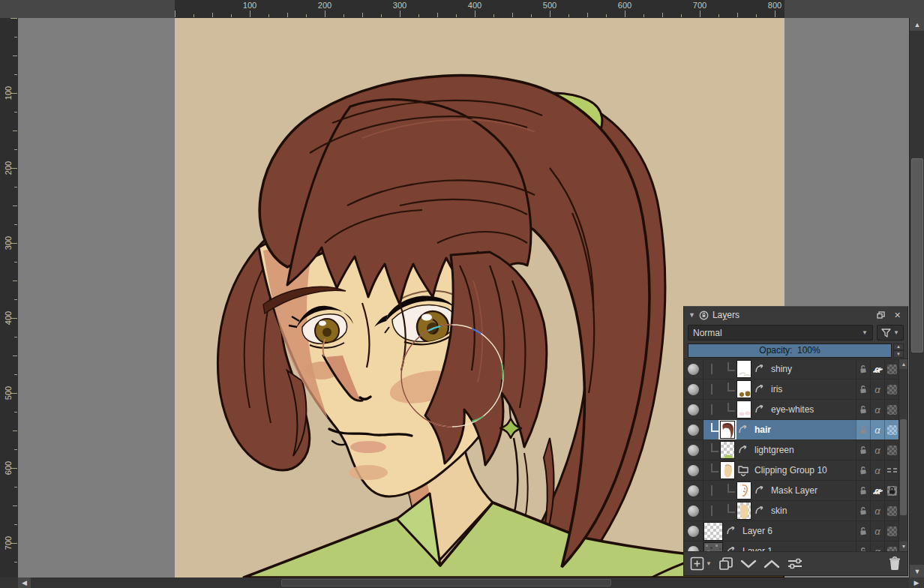 The height and width of the screenshot is (588, 924). I want to click on inherit-alpha-checker-icon, so click(892, 369).